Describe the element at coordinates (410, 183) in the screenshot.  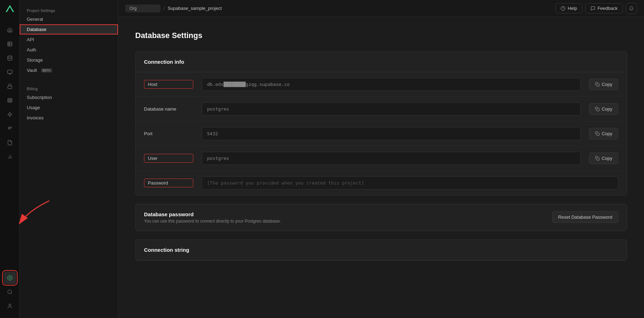
I see `password-value: [The password you provided when you crea…` at that location.